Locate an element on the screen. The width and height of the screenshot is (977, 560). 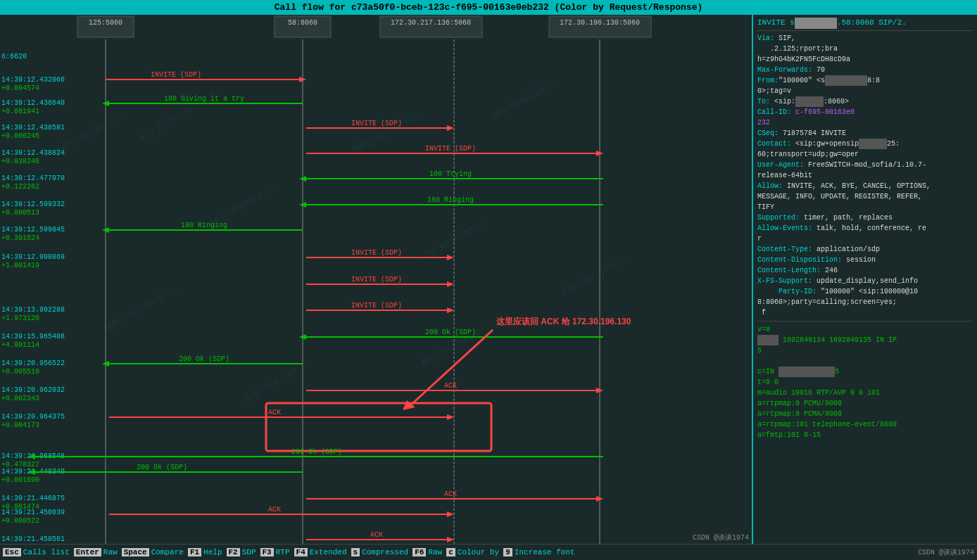
c-key: c is located at coordinates (450, 552).